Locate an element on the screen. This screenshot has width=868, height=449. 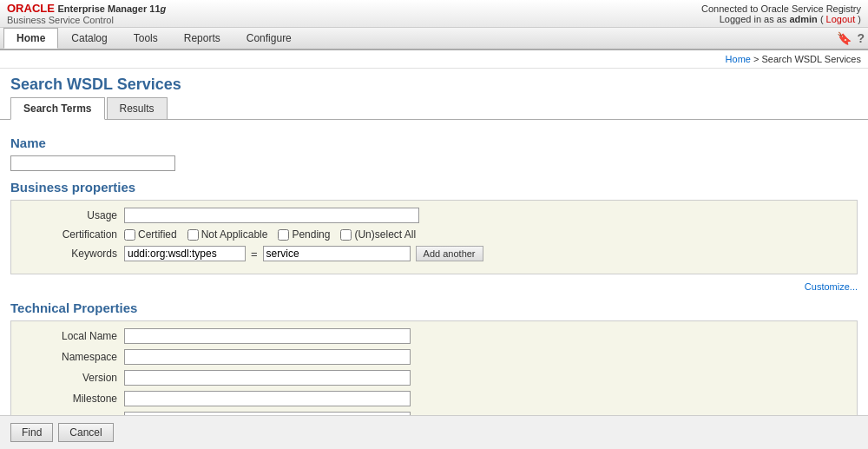
nav-tab-configure: Configure is located at coordinates (269, 38).